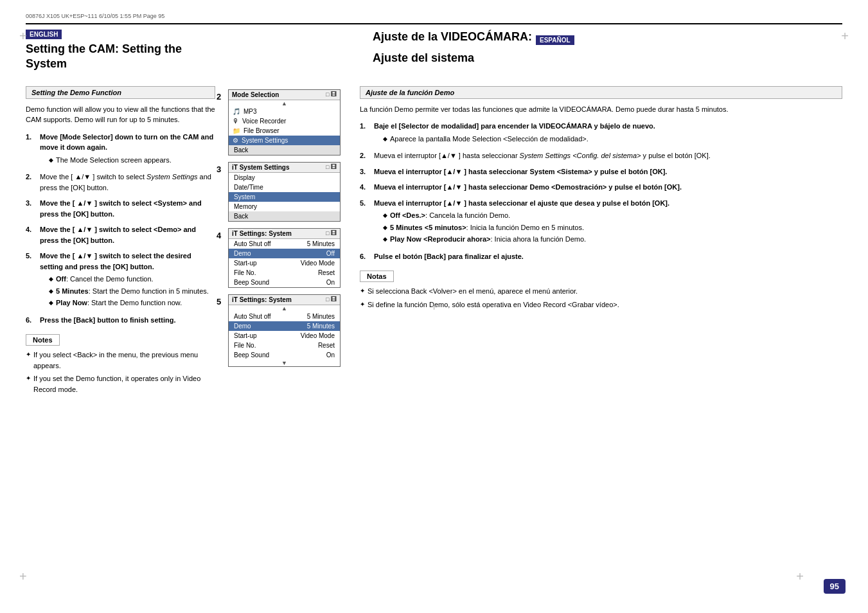 Image resolution: width=868 pixels, height=613 pixels. Describe the element at coordinates (127, 143) in the screenshot. I see `step-1-bold: Move [Mode Selector] down to turn on the…` at that location.